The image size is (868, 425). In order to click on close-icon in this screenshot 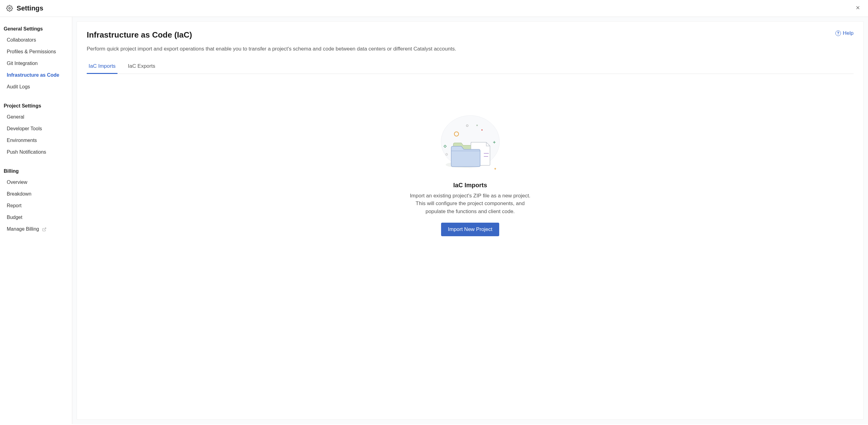, I will do `click(858, 8)`.